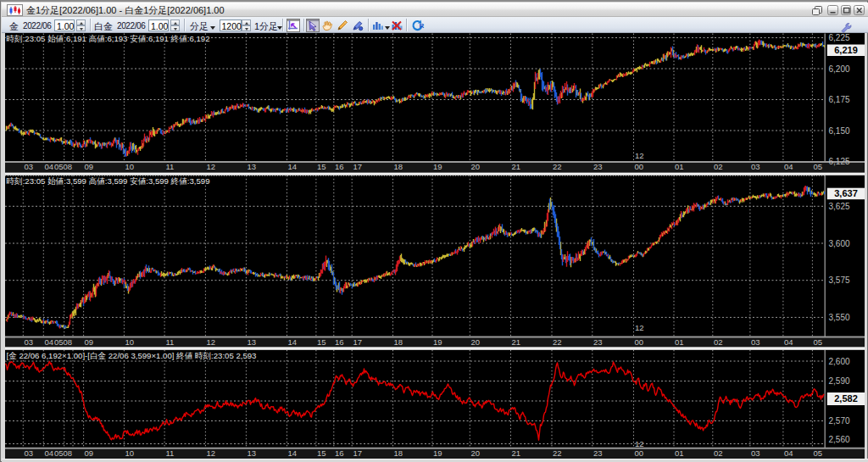 The width and height of the screenshot is (868, 462). I want to click on svg-text: 3,625, so click(839, 207).